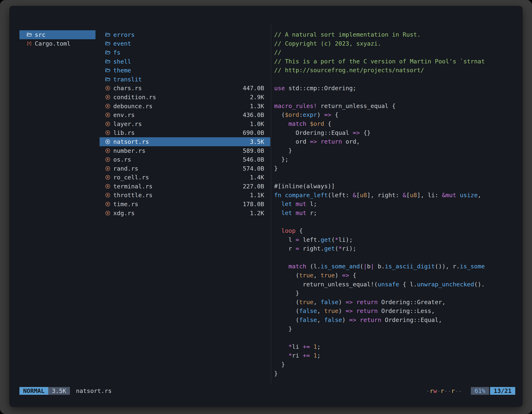  Describe the element at coordinates (185, 169) in the screenshot. I see `file-row: Rrand.rs574.0B` at that location.